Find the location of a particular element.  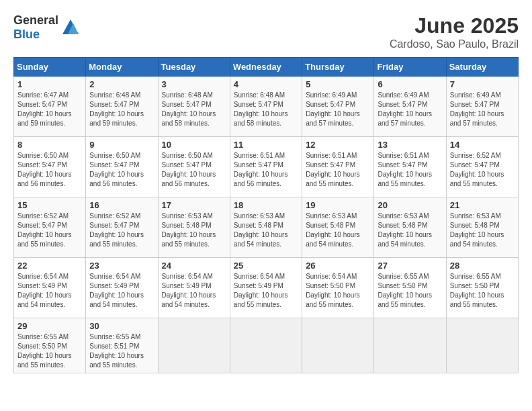

table-cell: 14 Sunrise: 6:52 AM Sunset: 5:47 PM Dayl… is located at coordinates (482, 167).